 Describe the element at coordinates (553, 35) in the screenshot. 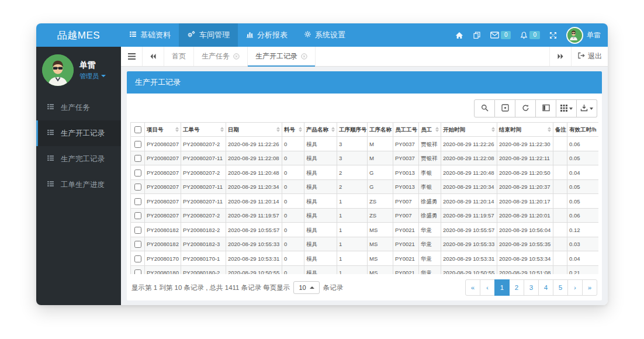

I see `fullscreen-icon` at that location.